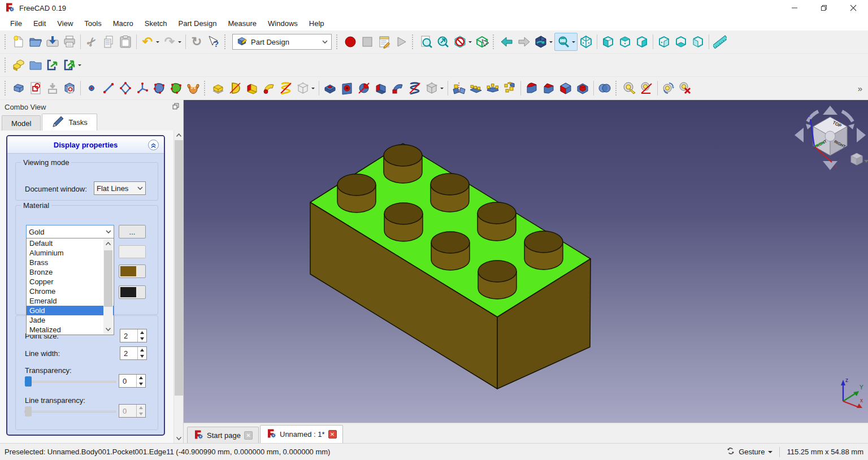 The image size is (868, 460). Describe the element at coordinates (19, 42) in the screenshot. I see `new-file-button` at that location.